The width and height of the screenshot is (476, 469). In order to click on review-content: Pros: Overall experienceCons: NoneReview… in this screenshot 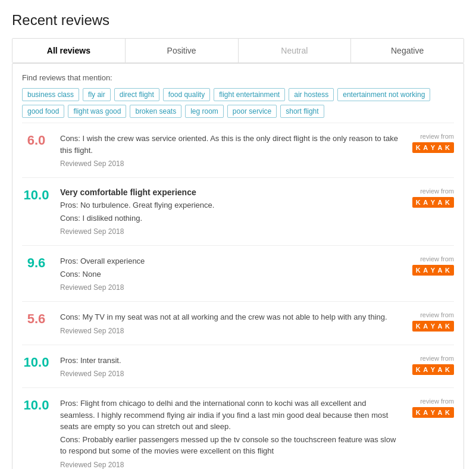, I will do `click(231, 274)`.